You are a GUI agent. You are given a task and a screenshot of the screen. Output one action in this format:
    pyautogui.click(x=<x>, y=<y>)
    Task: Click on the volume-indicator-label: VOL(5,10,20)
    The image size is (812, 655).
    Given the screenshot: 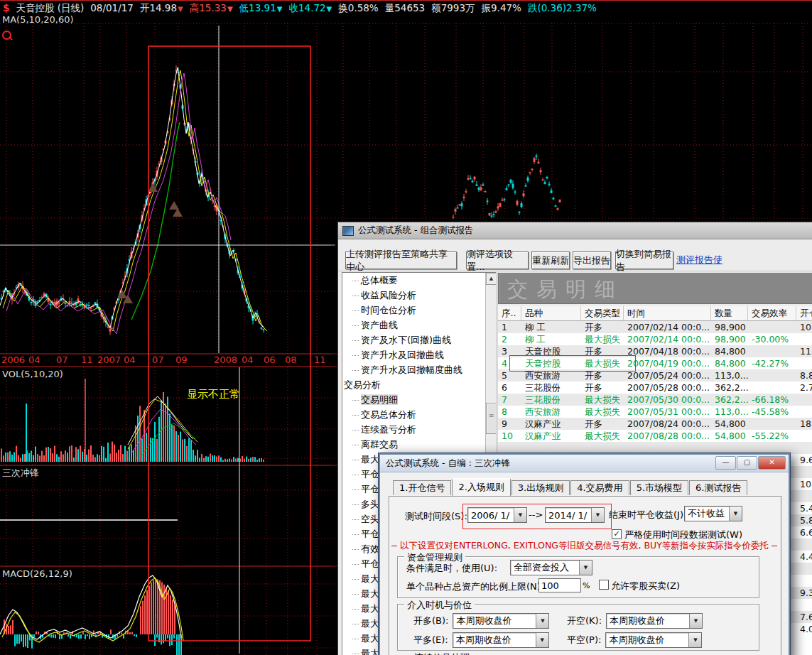 What is the action you would take?
    pyautogui.click(x=33, y=374)
    